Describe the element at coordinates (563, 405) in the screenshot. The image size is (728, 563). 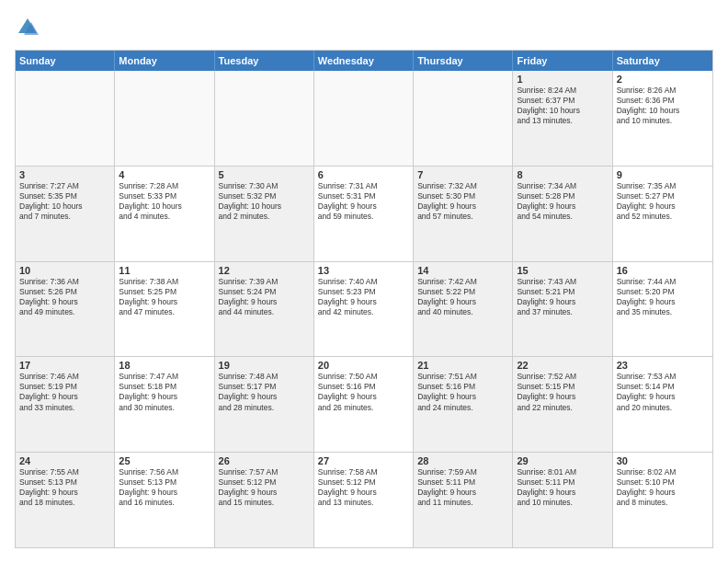
I see `calendar-cell-3-5: 22Sunrise: 7:52 AM Sunset: 5:15 PM Dayli…` at that location.